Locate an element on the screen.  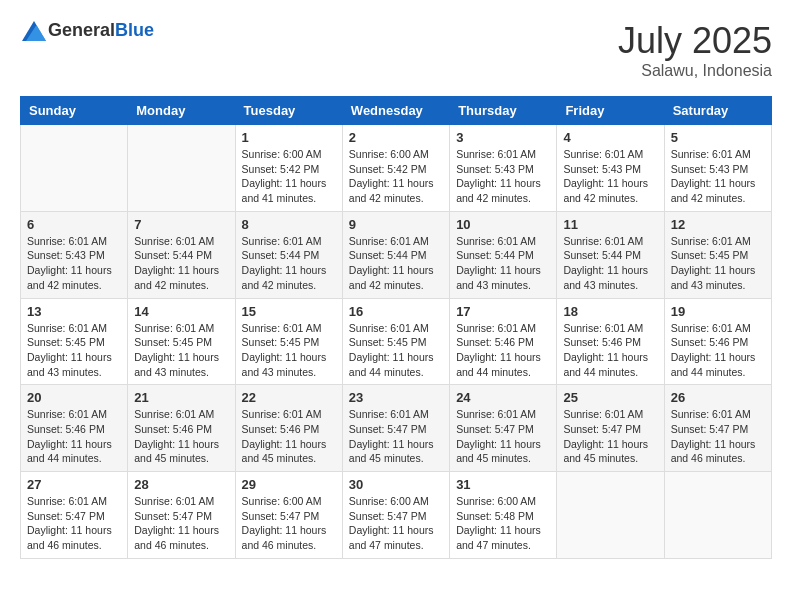
day-number: 22 is located at coordinates (289, 398).